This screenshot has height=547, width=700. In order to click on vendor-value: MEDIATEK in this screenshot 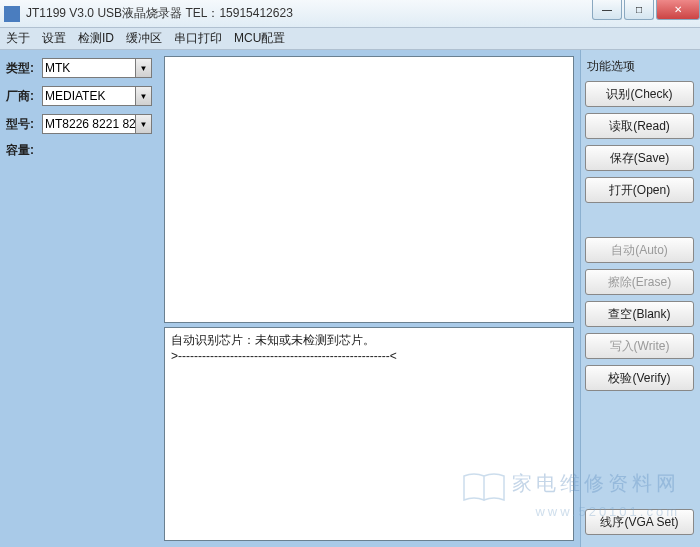, I will do `click(75, 96)`.